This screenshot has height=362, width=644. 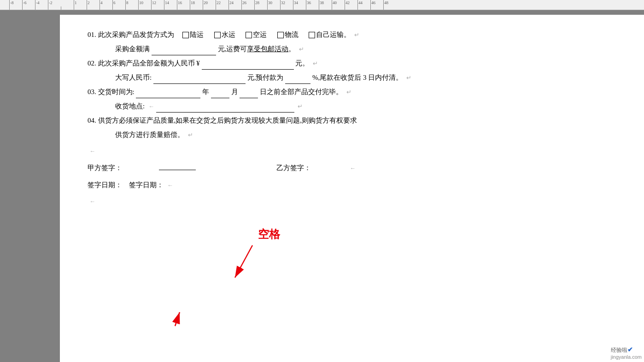 What do you see at coordinates (130, 106) in the screenshot?
I see `para-03-indent-text1: 收货地点:` at bounding box center [130, 106].